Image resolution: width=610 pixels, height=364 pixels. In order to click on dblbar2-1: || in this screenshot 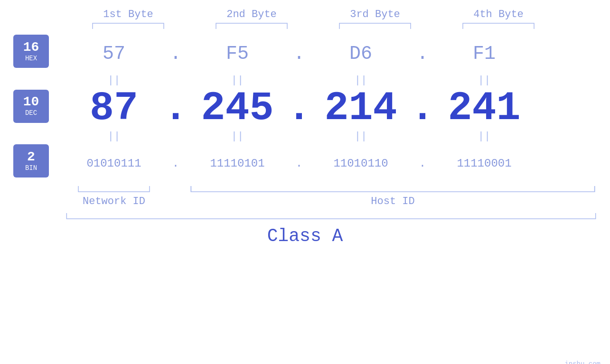, I will do `click(114, 137)`.